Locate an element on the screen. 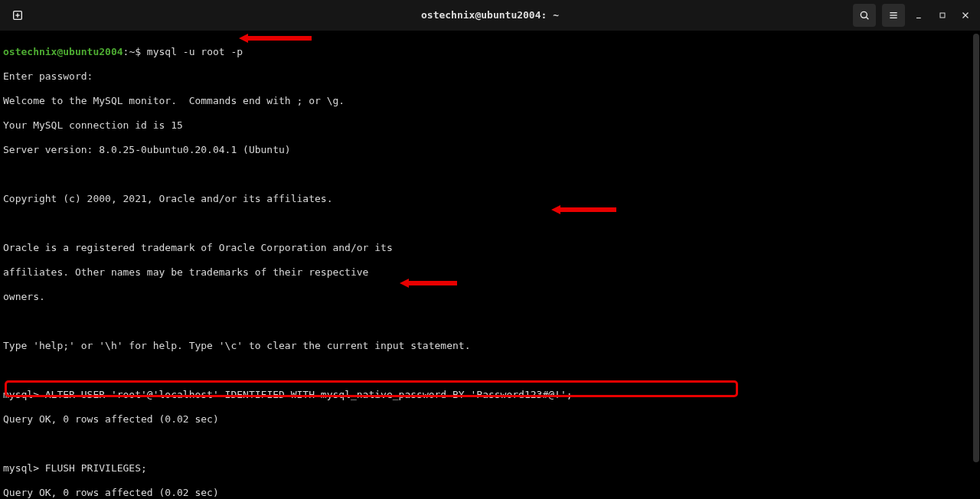 The height and width of the screenshot is (499, 980). prompt-user-host: ostechnix@ubuntu2004 is located at coordinates (63, 52).